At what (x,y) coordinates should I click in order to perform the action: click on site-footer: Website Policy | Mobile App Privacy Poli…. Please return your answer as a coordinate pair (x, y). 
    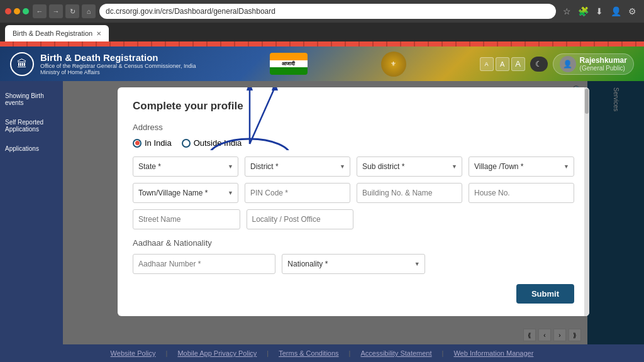
    Looking at the image, I should click on (322, 353).